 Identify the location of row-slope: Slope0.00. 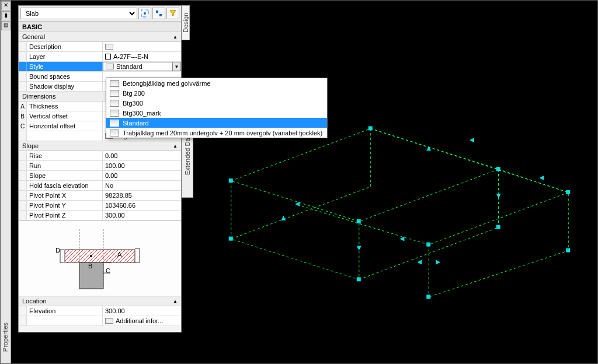
(100, 176).